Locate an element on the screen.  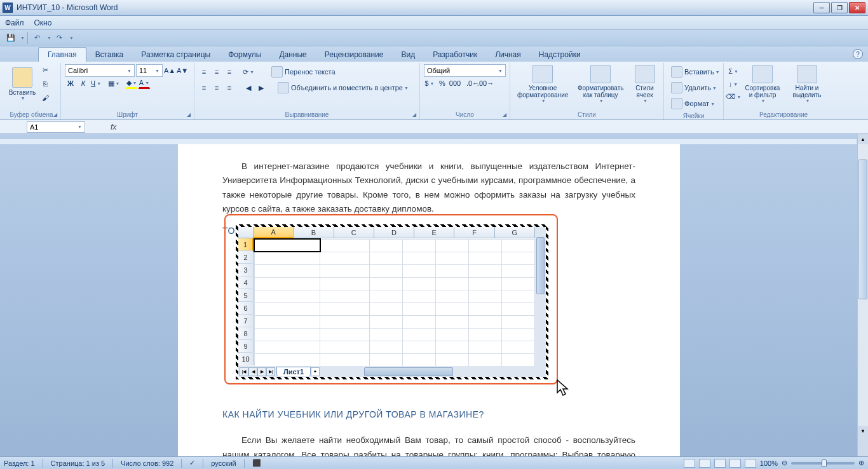
cell-styles-button: Стили ячеек▼ is located at coordinates (644, 84).